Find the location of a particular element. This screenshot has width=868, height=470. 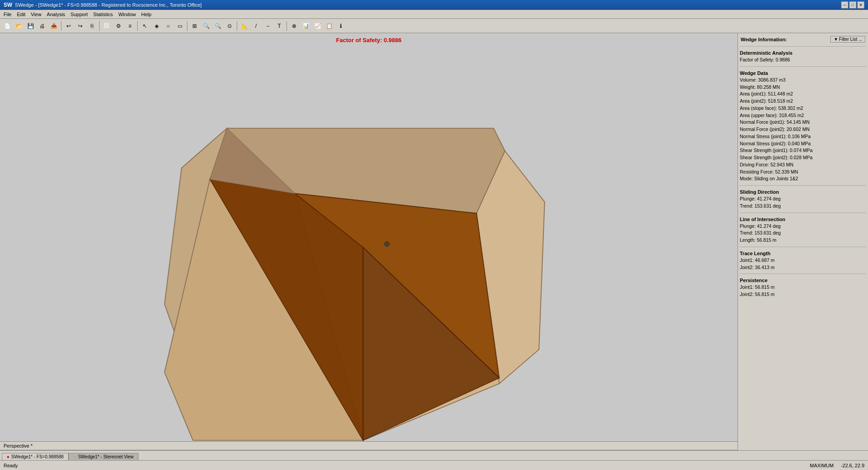

loi-plunge: Plunge: 41.274 deg is located at coordinates (803, 226).